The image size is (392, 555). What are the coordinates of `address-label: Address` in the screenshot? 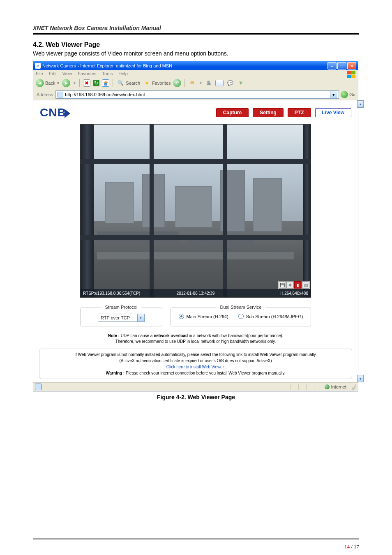 It's located at (45, 95).